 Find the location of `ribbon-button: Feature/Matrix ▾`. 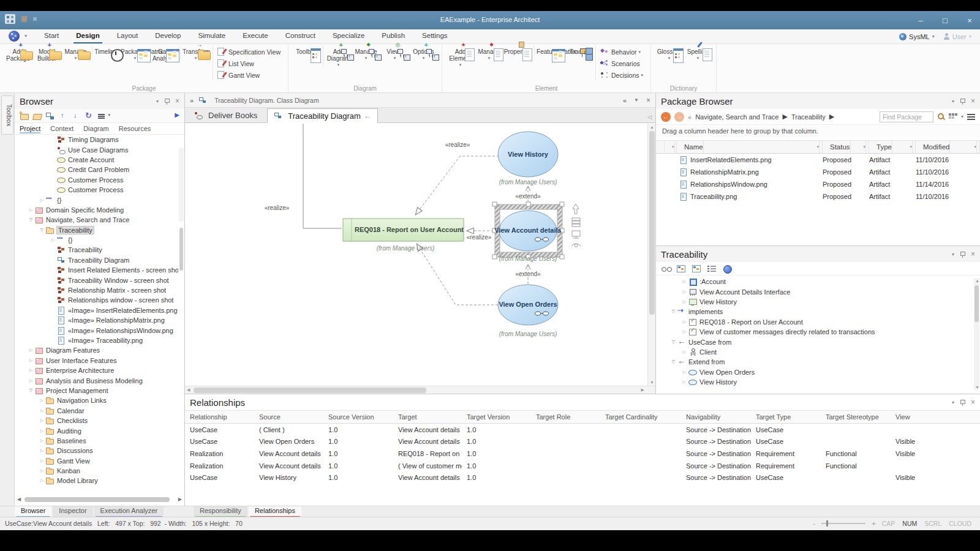

ribbon-button: Feature/Matrix ▾ is located at coordinates (549, 50).